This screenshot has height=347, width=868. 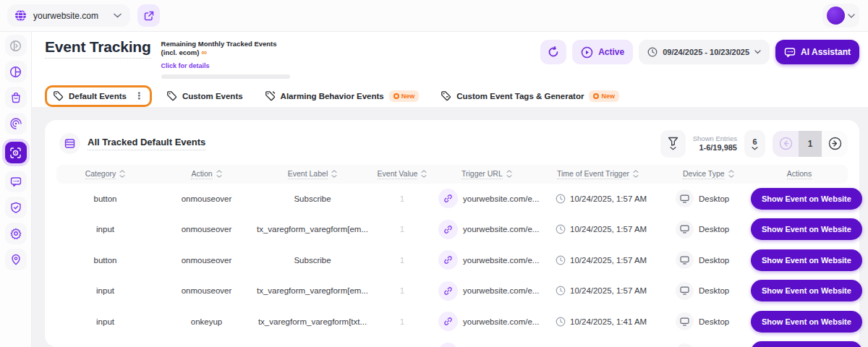 I want to click on column-header-device-type: Device Type, so click(x=710, y=174).